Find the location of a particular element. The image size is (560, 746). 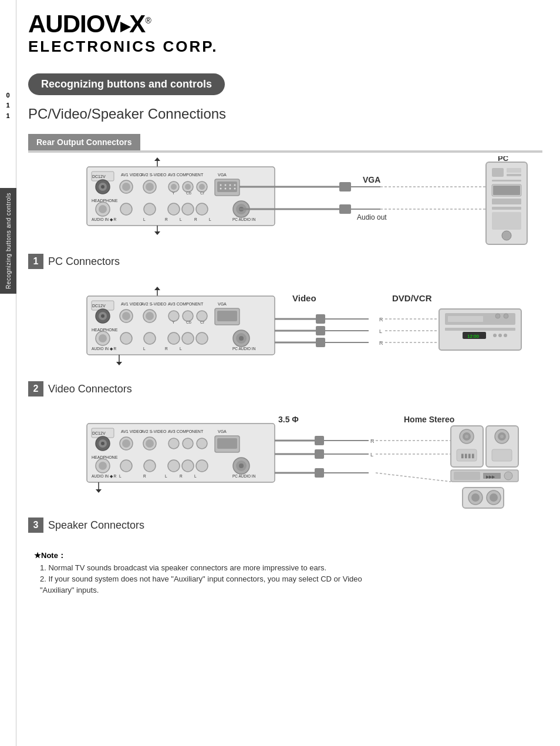

page-title: PC/Video/Speaker Connections is located at coordinates (285, 114).